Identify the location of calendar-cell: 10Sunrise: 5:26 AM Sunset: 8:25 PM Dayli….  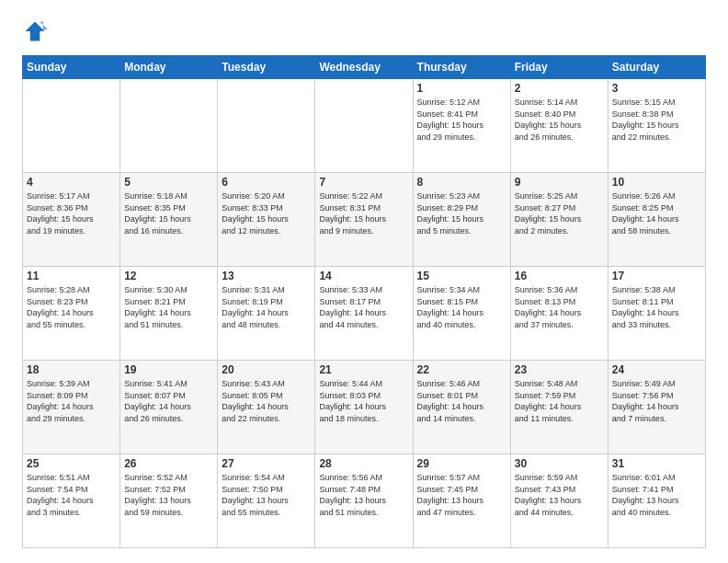
(656, 220).